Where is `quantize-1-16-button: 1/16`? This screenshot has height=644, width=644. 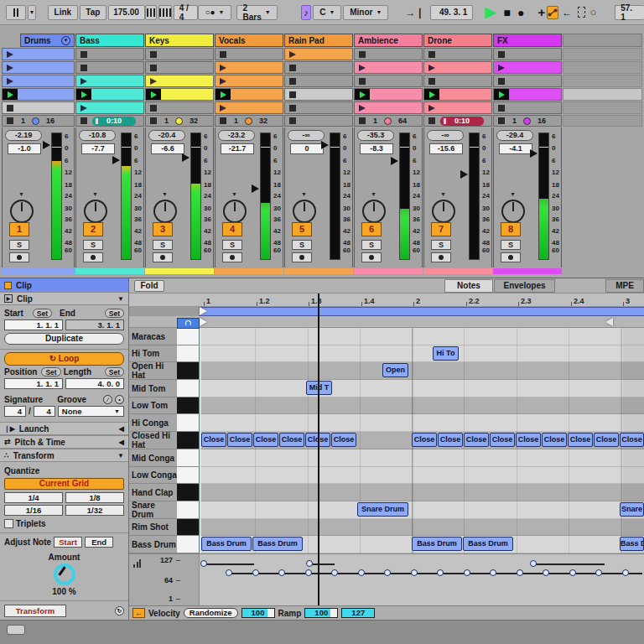
quantize-1-16-button: 1/16 is located at coordinates (34, 510).